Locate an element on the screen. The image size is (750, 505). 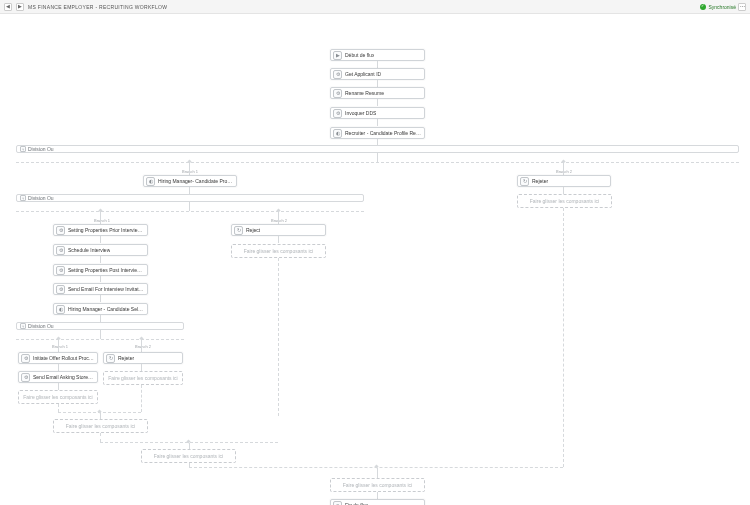
node-schedule-interview: ⚙Schedule Interview is located at coordinates (100, 250).